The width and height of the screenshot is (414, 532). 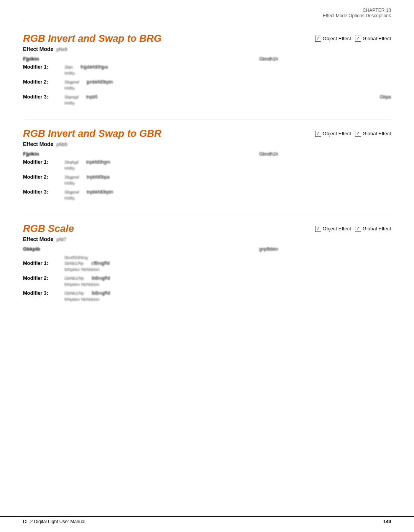 What do you see at coordinates (92, 133) in the screenshot?
I see `section-title: RGB Invert and Swap to GBR` at bounding box center [92, 133].